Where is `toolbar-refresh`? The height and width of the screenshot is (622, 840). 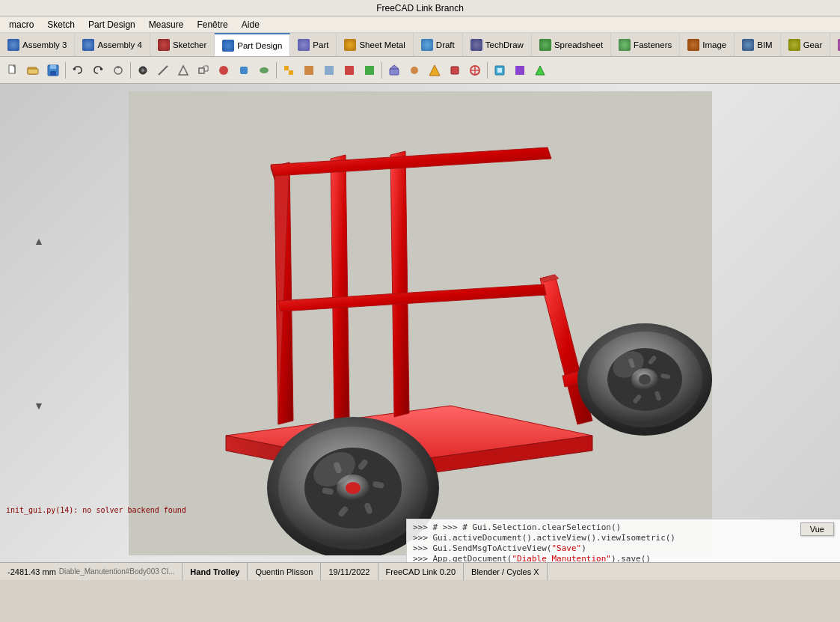 toolbar-refresh is located at coordinates (118, 70).